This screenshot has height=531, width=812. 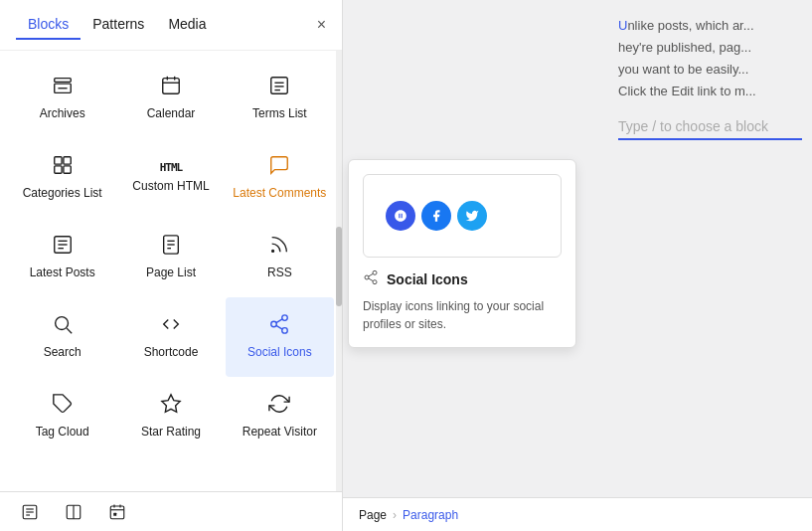 I want to click on wordpress-social-icon, so click(x=401, y=216).